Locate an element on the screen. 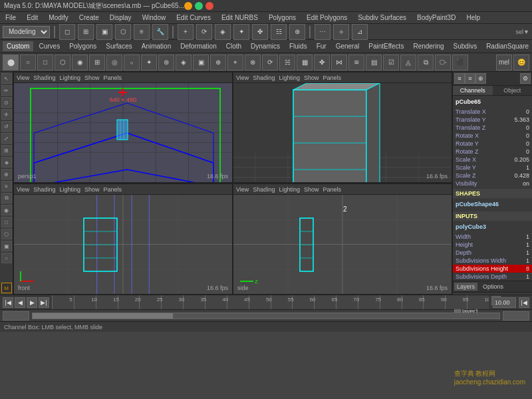 Image resolution: width=532 pixels, height=399 pixels. lt-tool12: ◉ is located at coordinates (7, 210).